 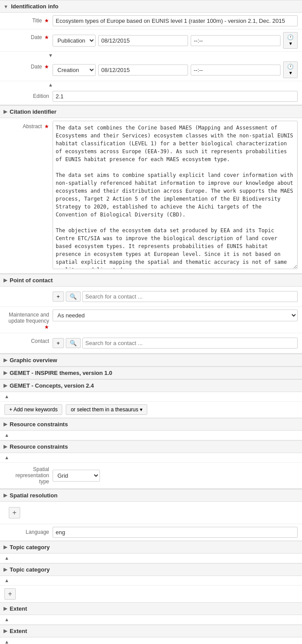 What do you see at coordinates (151, 458) in the screenshot?
I see `rc2-collapse: ▲` at bounding box center [151, 458].